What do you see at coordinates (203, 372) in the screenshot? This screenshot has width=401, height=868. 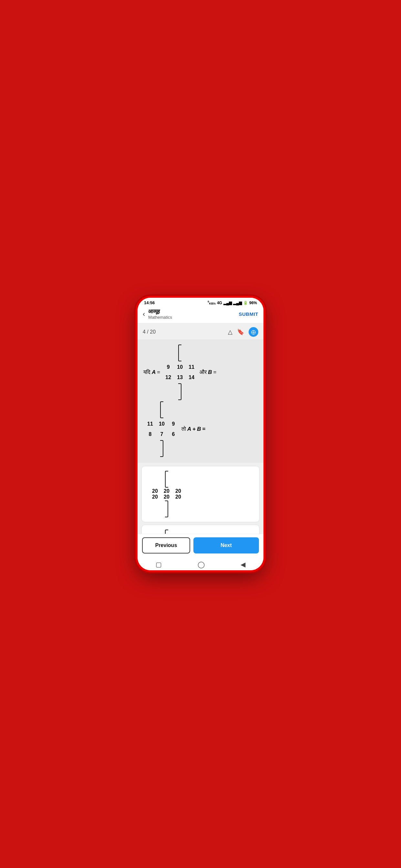 I see `q-conjunction: और` at bounding box center [203, 372].